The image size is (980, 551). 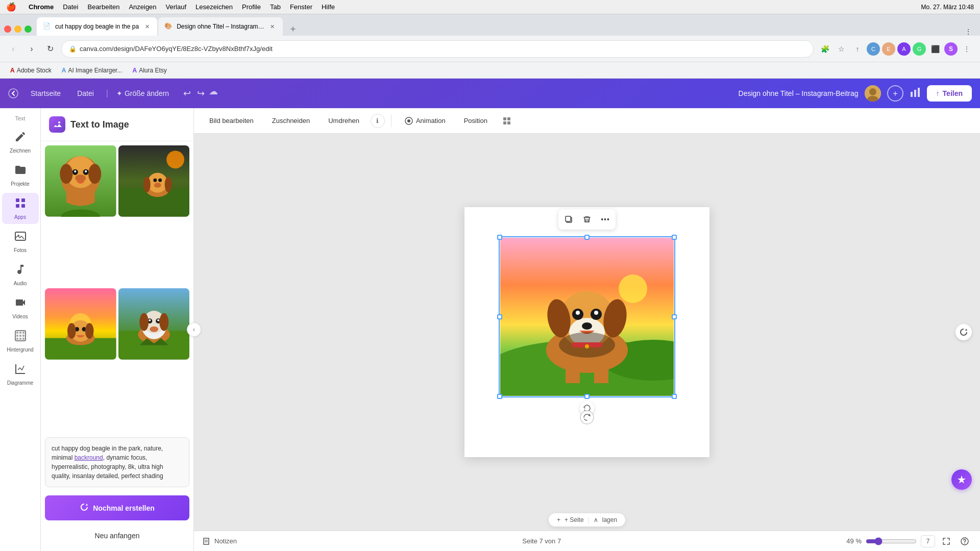 What do you see at coordinates (194, 330) in the screenshot?
I see `panel-collapse-handle: ‹` at bounding box center [194, 330].